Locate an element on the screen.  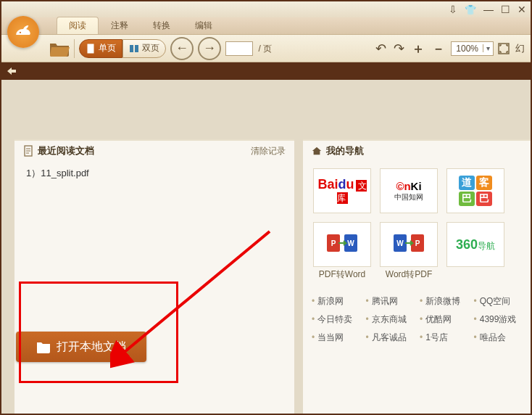
dropdown-icon: ⇩ is located at coordinates (453, 9).